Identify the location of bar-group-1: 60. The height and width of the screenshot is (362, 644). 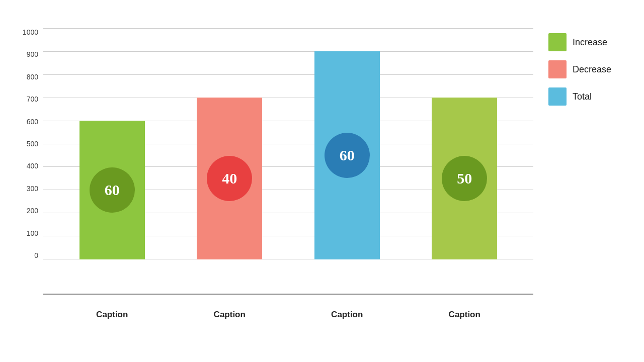
(112, 190).